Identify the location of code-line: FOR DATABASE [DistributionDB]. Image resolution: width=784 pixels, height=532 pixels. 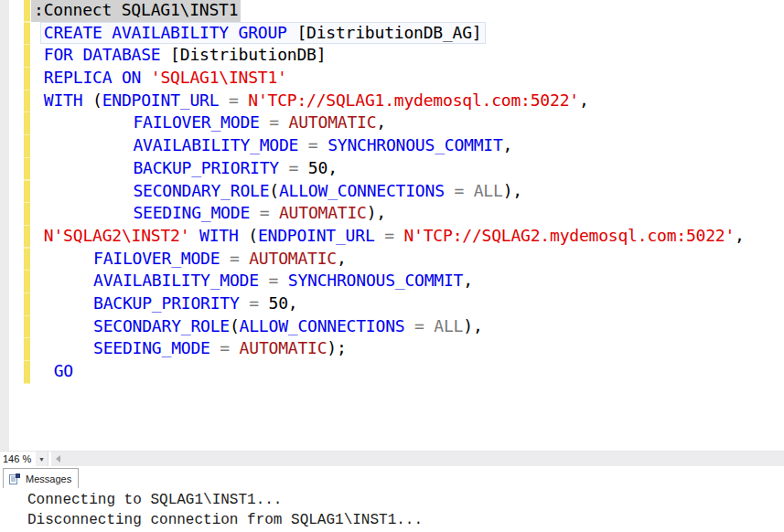
(409, 55).